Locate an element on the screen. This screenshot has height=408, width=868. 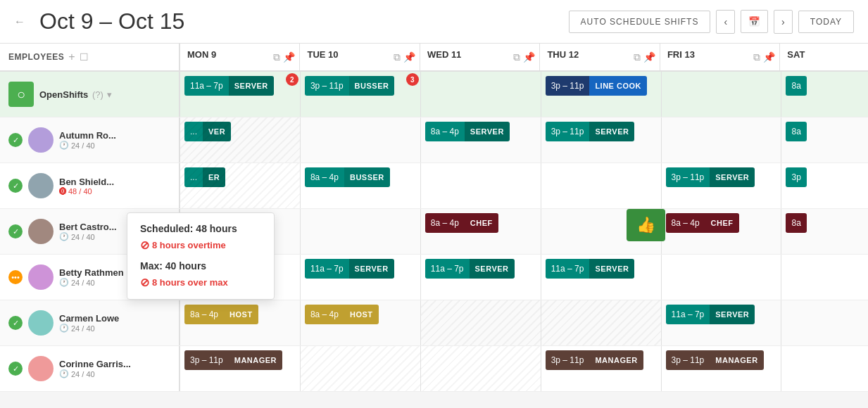
autumn-tue is located at coordinates (360, 140).